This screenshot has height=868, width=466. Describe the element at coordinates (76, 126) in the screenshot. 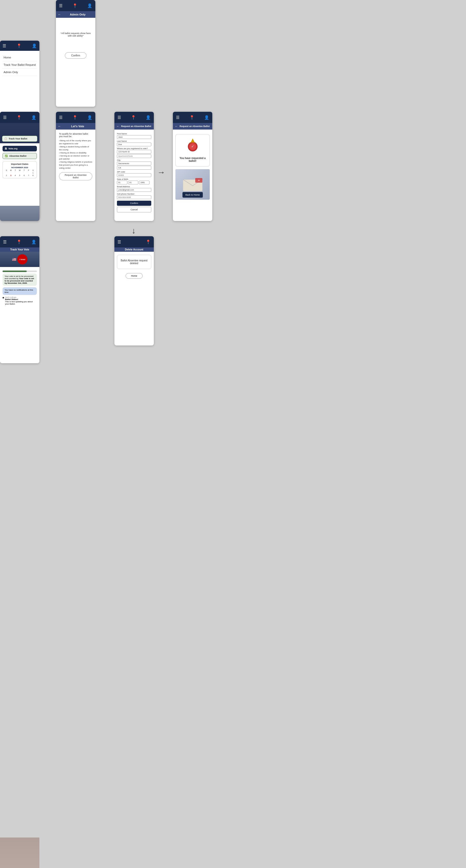

I see `lets-vote-subheader: ← Let's Vote` at that location.